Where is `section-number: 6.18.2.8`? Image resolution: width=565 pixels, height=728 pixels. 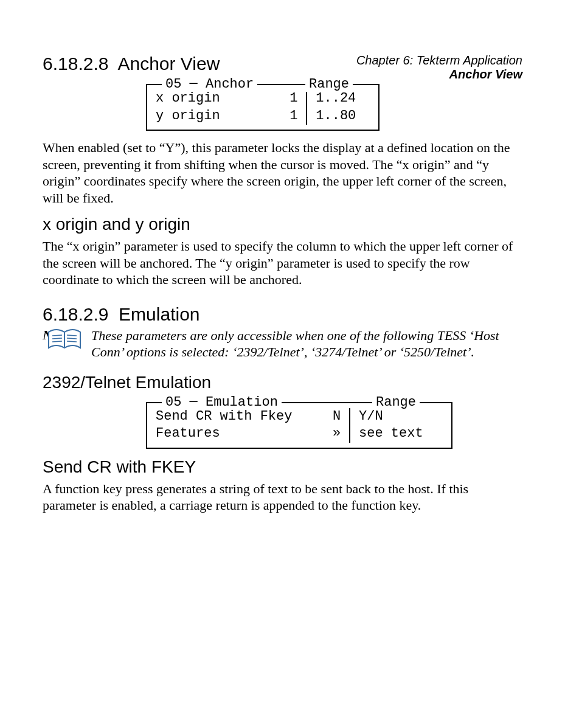 section-number: 6.18.2.8 is located at coordinates (75, 63).